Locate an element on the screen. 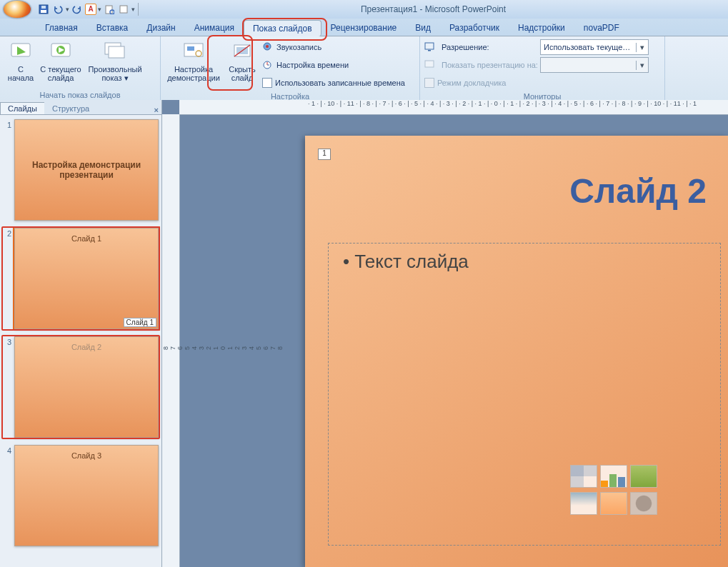 The image size is (728, 567). thumbnail-preview: Слайд 1 Слайд 1 is located at coordinates (86, 279).